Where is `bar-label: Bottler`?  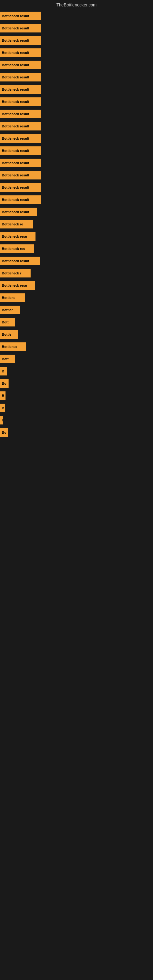 bar-label: Bottler is located at coordinates (7, 310).